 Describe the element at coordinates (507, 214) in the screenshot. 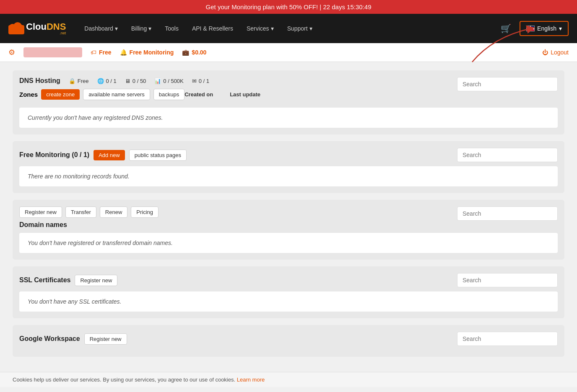

I see `domain-search-input` at that location.